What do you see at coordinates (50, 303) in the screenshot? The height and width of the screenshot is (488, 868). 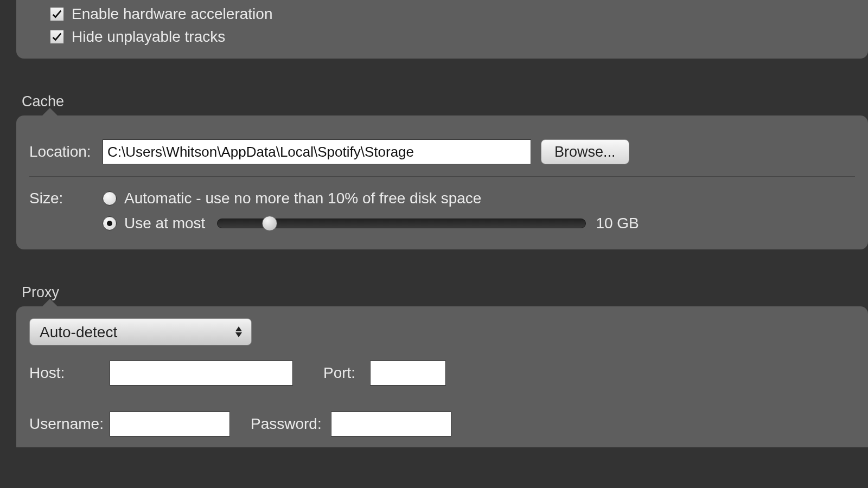 I see `proxy-pointer-icon` at bounding box center [50, 303].